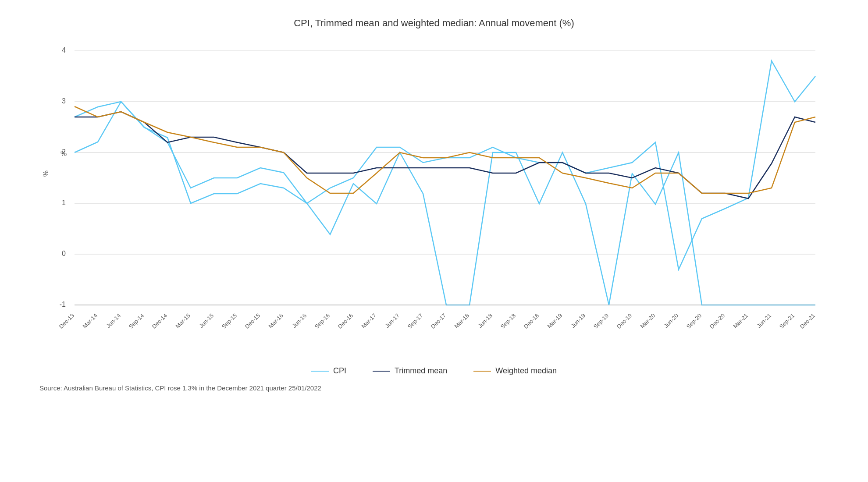 This screenshot has width=868, height=482. I want to click on svg-text: 0, so click(64, 253).